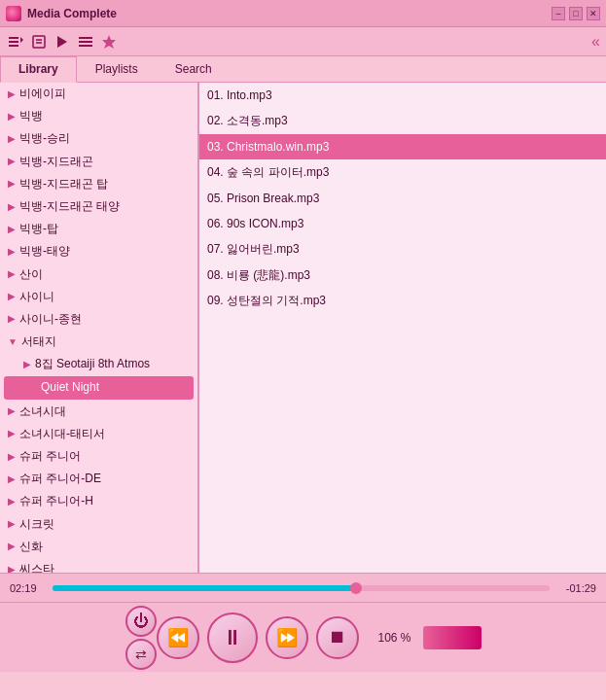 The width and height of the screenshot is (606, 700). I want to click on track-item: 02. 소격동.mp3, so click(403, 121).